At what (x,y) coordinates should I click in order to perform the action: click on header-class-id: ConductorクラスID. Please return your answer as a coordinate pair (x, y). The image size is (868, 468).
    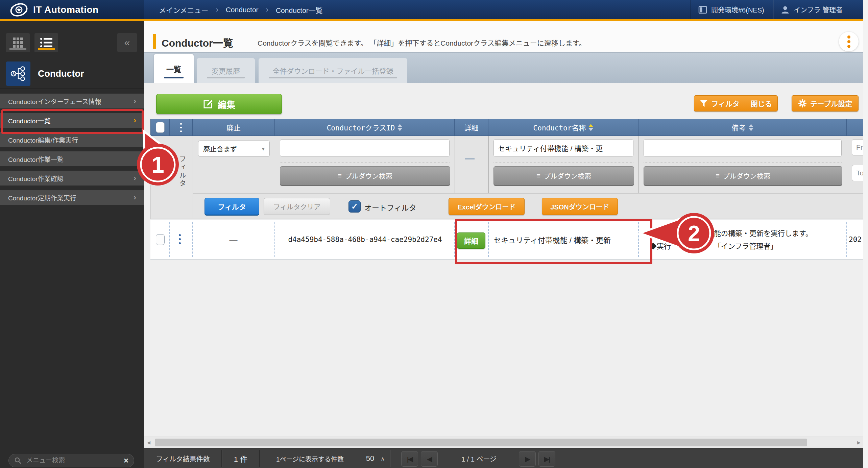
    Looking at the image, I should click on (365, 127).